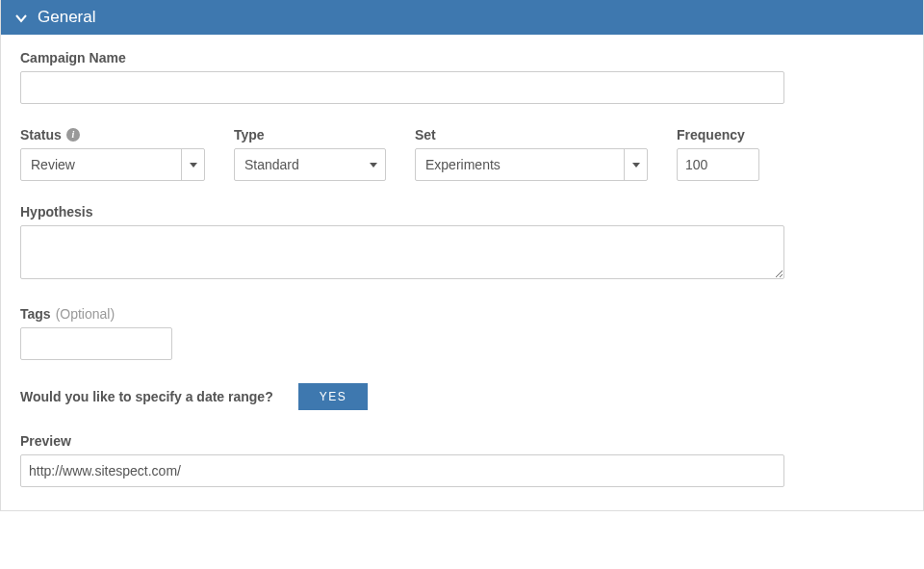  What do you see at coordinates (531, 154) in the screenshot?
I see `set-field: Set Experiments` at bounding box center [531, 154].